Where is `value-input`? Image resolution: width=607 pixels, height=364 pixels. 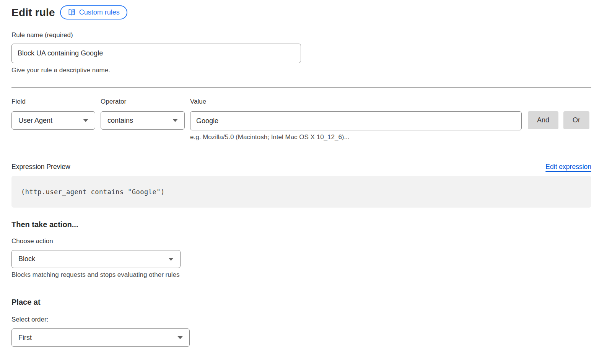
value-input is located at coordinates (356, 121).